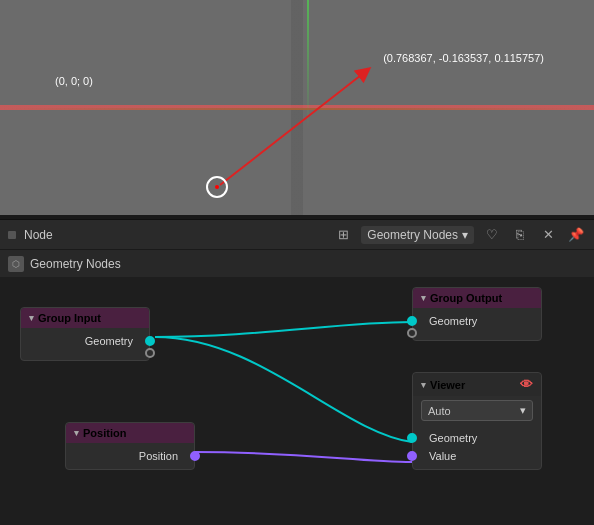  What do you see at coordinates (150, 341) in the screenshot?
I see `geometry-output-socket` at bounding box center [150, 341].